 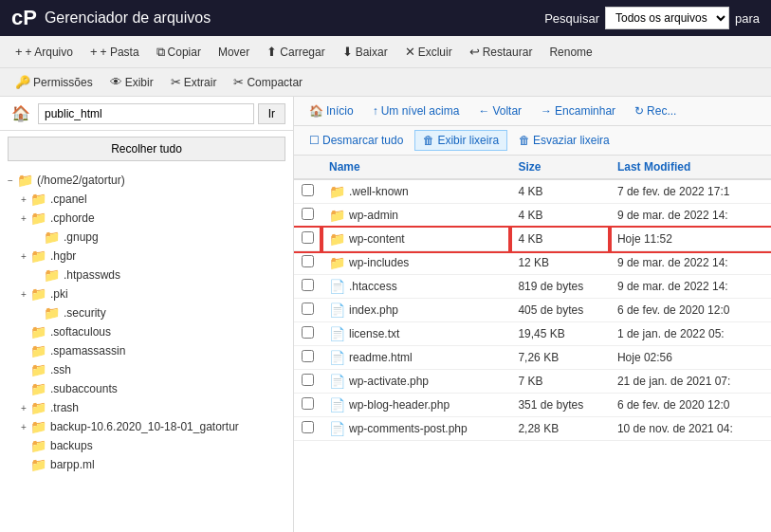 I want to click on tree-item-trash: + 📁 .trash, so click(x=146, y=408).